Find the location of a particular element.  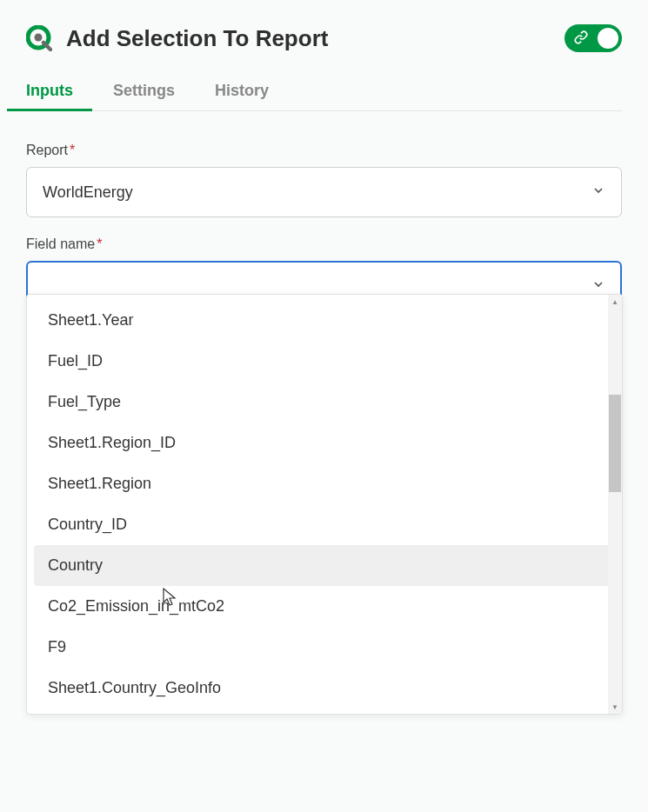

tab-settings: Settings is located at coordinates (144, 94).